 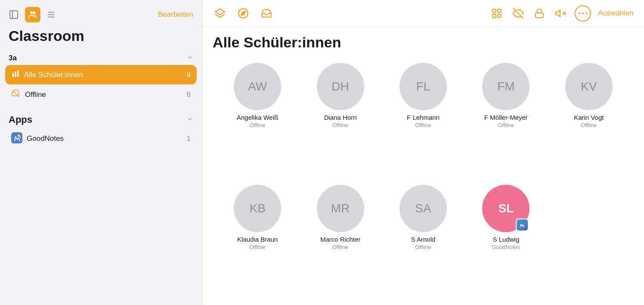 I want to click on sidebar-title: Classroom, so click(x=101, y=38).